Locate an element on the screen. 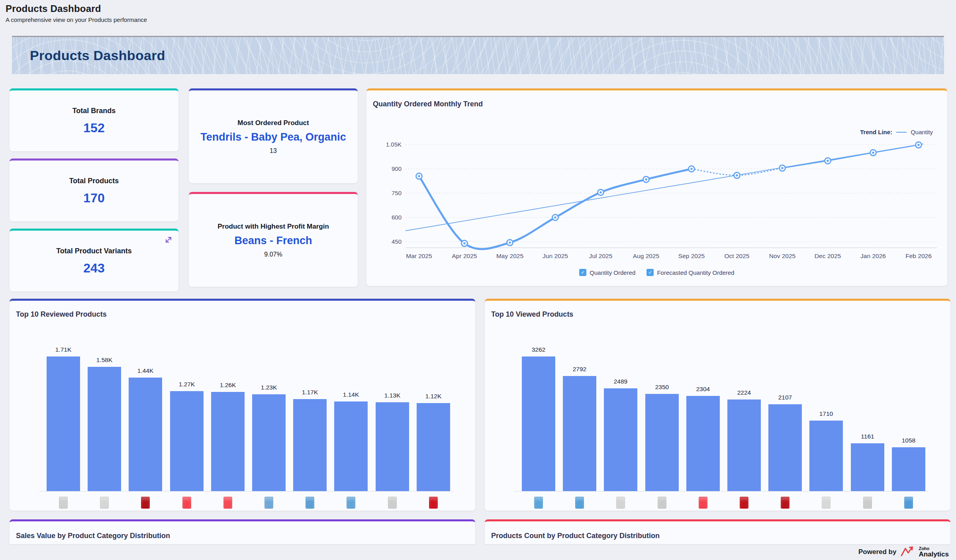  footer: Powered by Zoho Analytics is located at coordinates (903, 552).